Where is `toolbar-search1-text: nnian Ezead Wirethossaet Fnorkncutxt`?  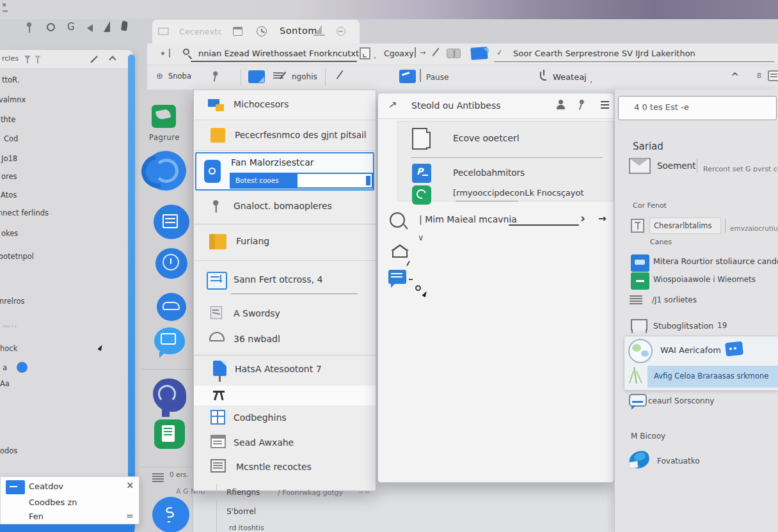
toolbar-search1-text: nnian Ezead Wirethossaet Fnorkncutxt is located at coordinates (279, 54).